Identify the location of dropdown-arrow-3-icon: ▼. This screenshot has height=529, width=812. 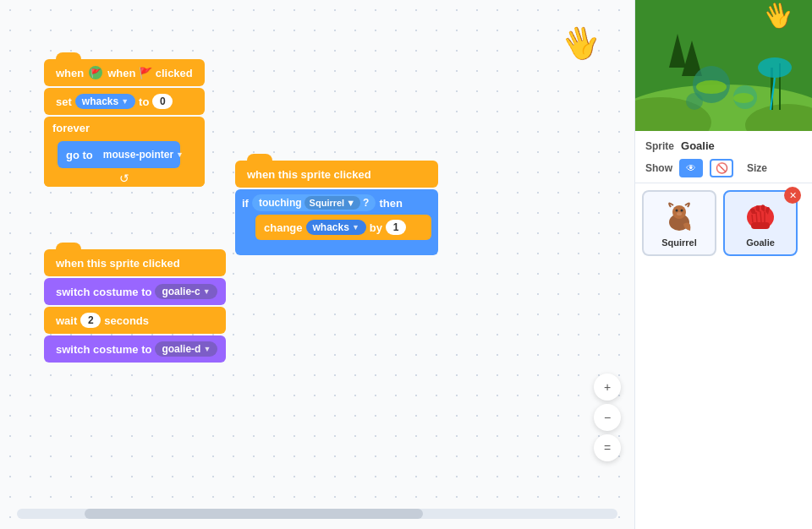
(206, 292).